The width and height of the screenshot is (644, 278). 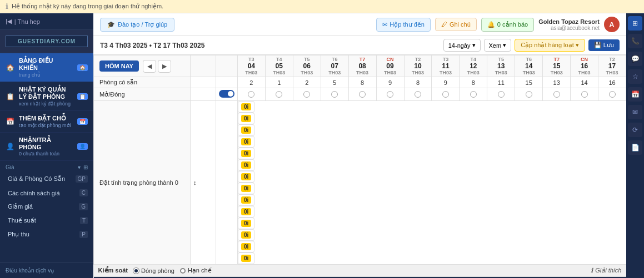 I want to click on 14day-button: 14-ngày ▾, so click(x=462, y=46).